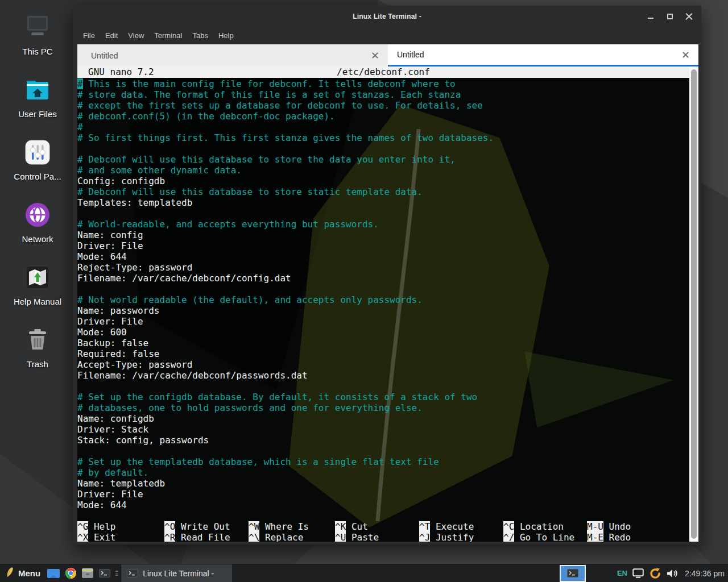 Image resolution: width=728 pixels, height=582 pixels. Describe the element at coordinates (387, 56) in the screenshot. I see `tab-bar: Untitled Untitled` at that location.